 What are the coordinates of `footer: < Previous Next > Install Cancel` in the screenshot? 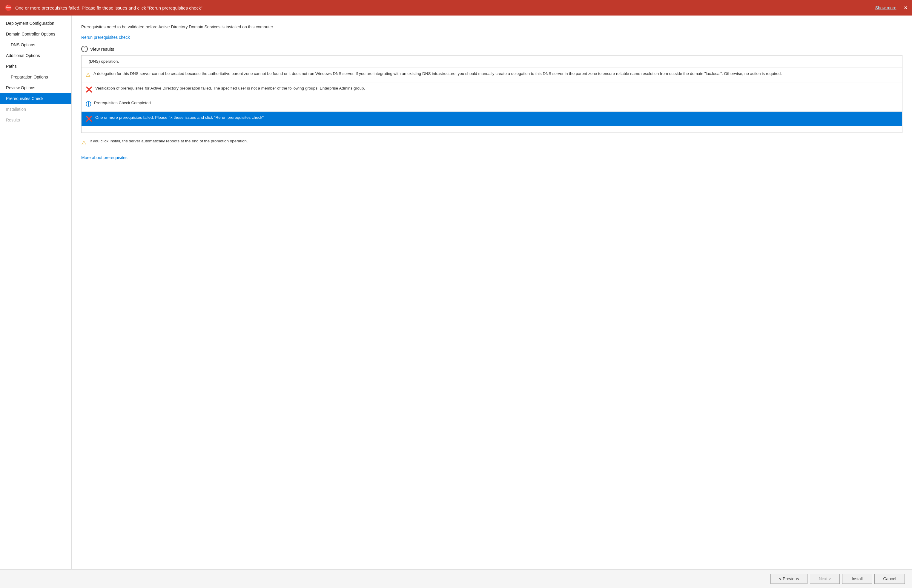 It's located at (456, 579).